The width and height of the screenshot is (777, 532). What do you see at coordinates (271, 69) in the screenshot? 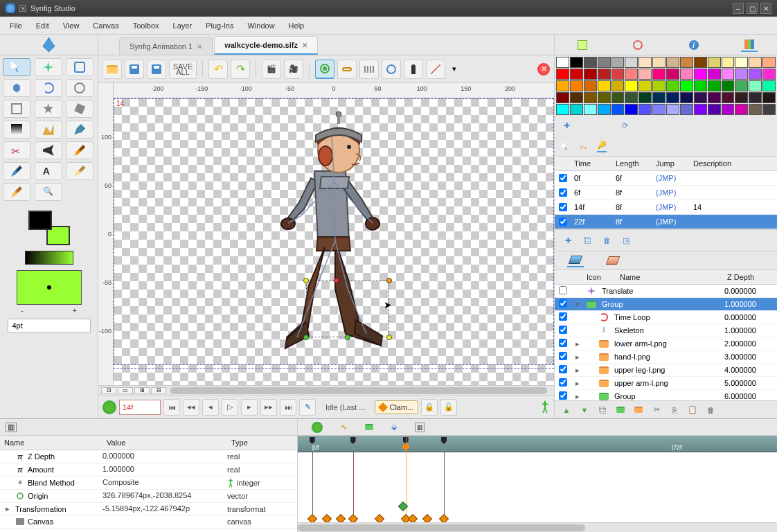
I see `render-button: 🎬` at bounding box center [271, 69].